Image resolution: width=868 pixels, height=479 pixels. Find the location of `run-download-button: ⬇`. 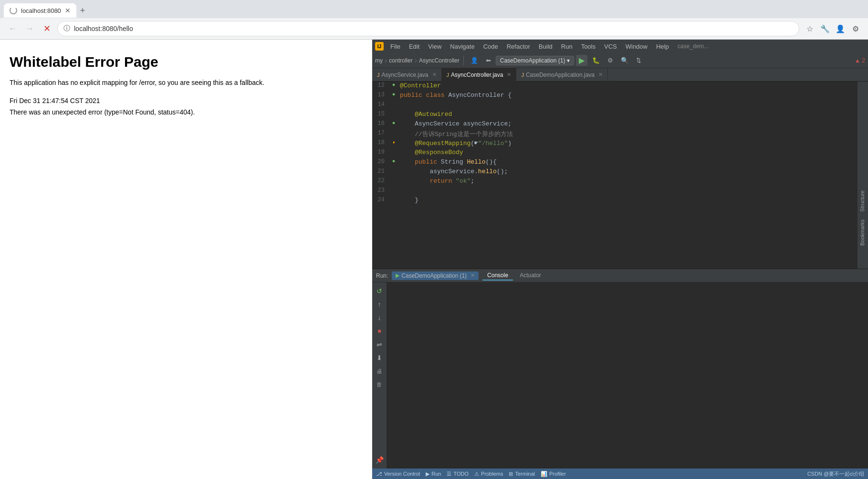

run-download-button: ⬇ is located at coordinates (379, 358).